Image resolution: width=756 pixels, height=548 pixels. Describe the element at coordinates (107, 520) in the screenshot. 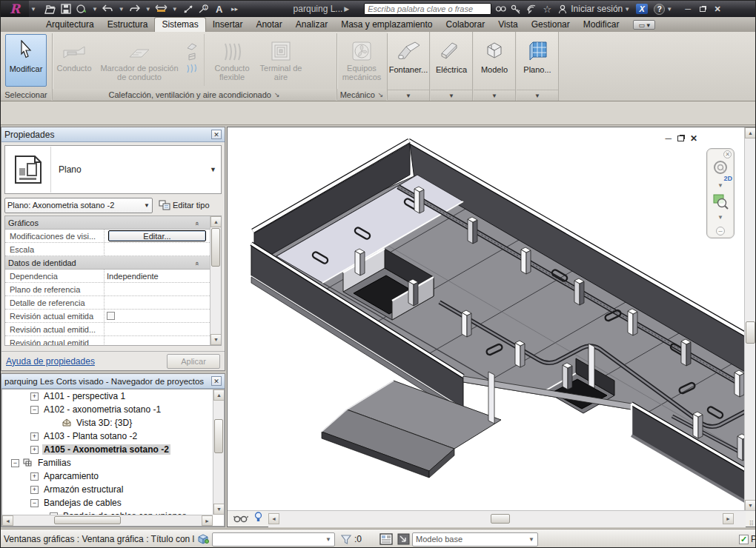

I see `browser-hscrollbar: ◄ ►` at that location.